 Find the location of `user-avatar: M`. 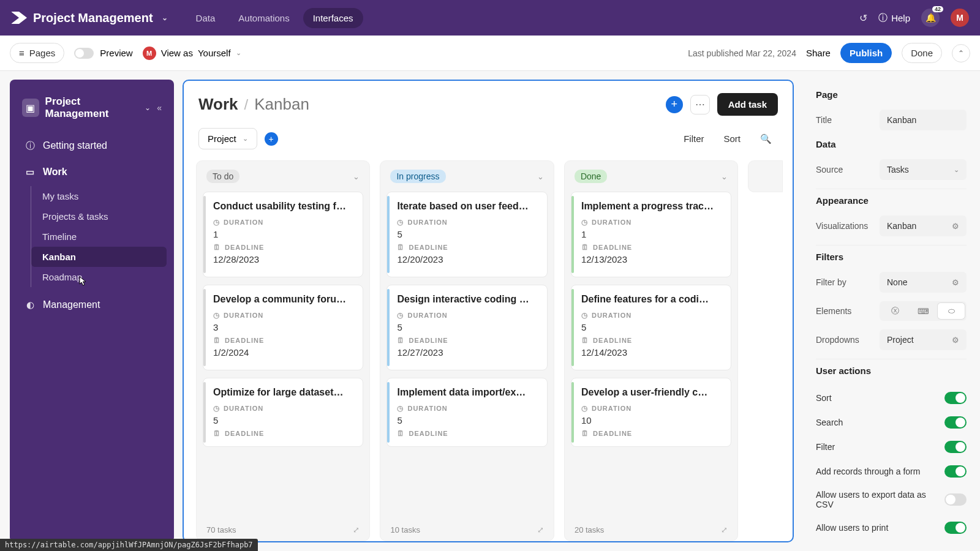

user-avatar: M is located at coordinates (960, 18).